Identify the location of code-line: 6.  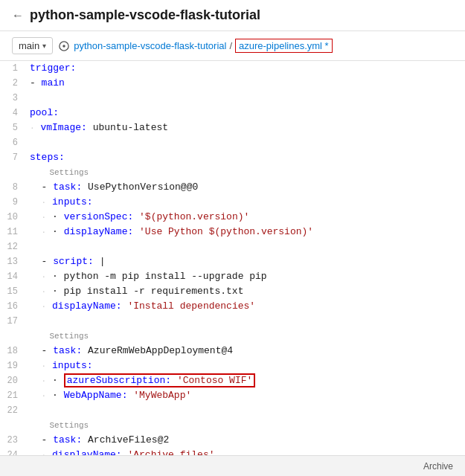
(232, 143).